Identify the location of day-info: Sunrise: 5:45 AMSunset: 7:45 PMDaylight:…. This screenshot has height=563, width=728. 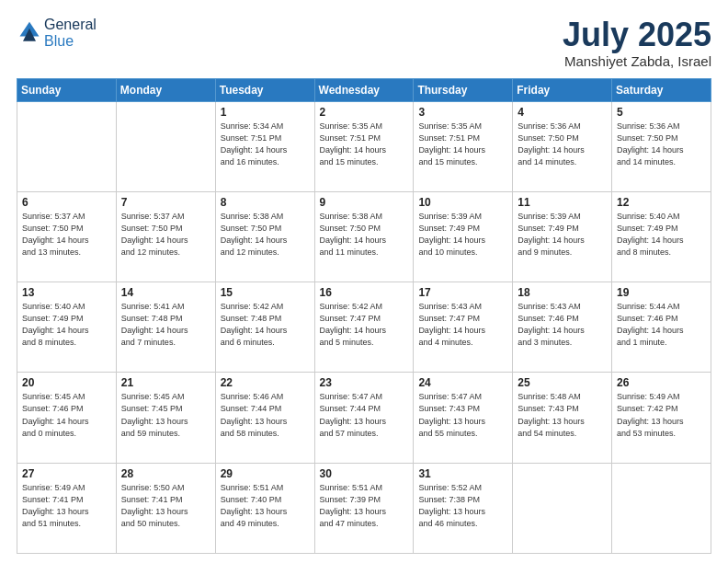
(165, 415).